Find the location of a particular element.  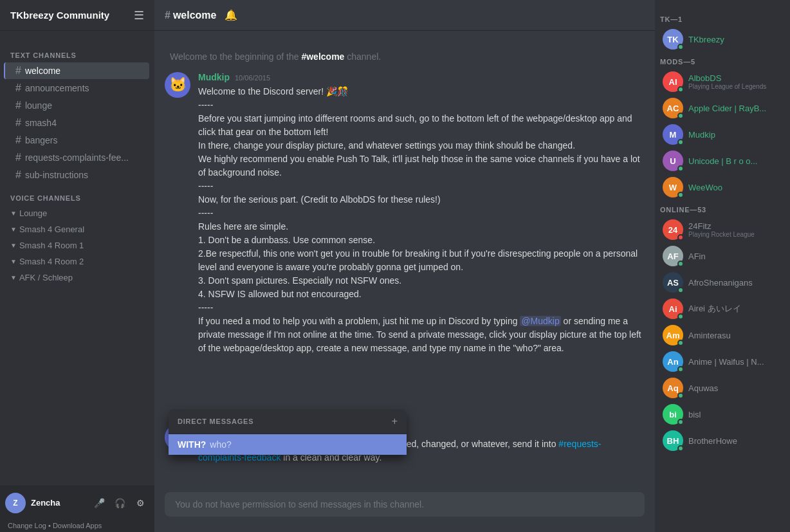

member-name: WeeWoo is located at coordinates (705, 188).